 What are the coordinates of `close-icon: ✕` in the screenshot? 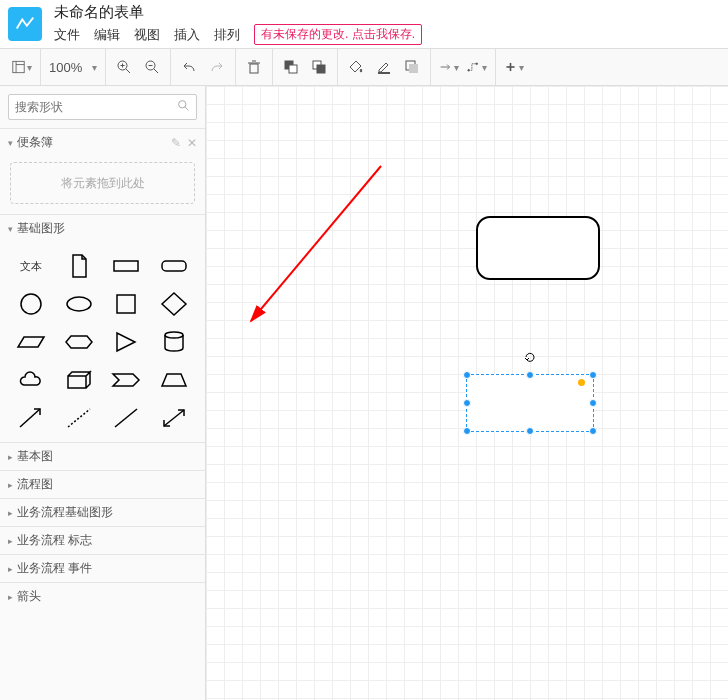 It's located at (192, 143).